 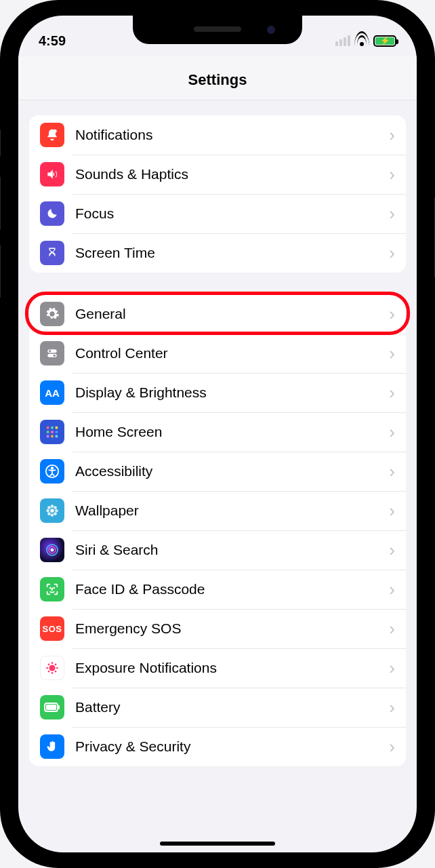 I want to click on gear-icon, so click(x=52, y=314).